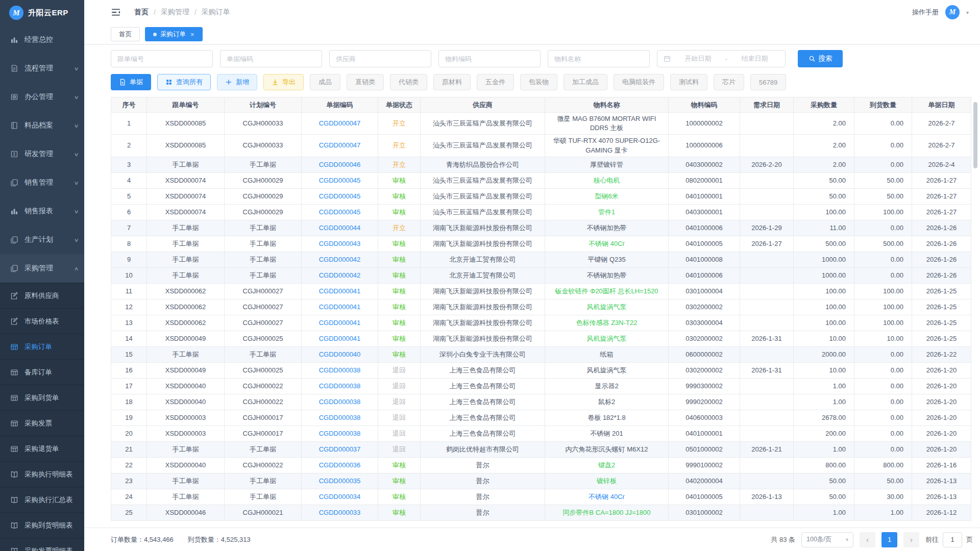 This screenshot has width=980, height=551. I want to click on doc-no-link: CGDD000037, so click(340, 449).